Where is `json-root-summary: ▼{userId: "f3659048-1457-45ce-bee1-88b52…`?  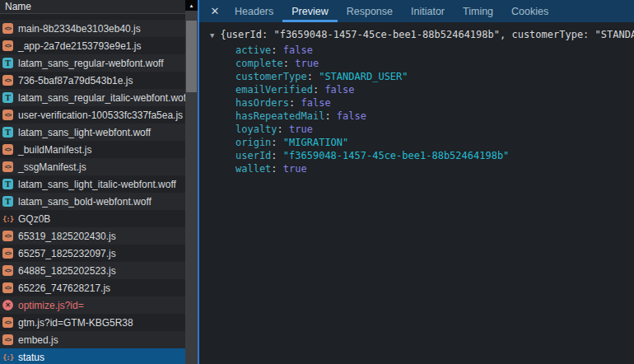
json-root-summary: ▼{userId: "f3659048-1457-45ce-bee1-88b52… is located at coordinates (422, 35).